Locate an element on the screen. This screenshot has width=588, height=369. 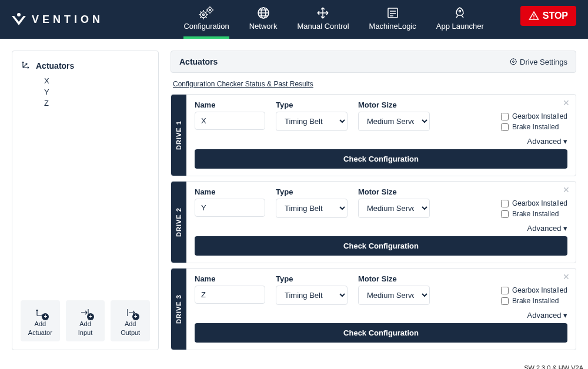
axes-icon is located at coordinates (26, 66).